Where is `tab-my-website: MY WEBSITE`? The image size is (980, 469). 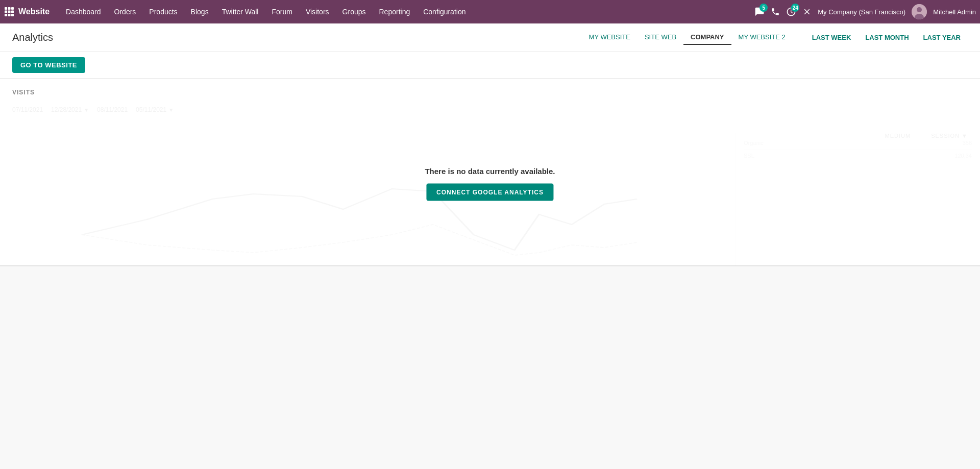 tab-my-website: MY WEBSITE is located at coordinates (609, 38).